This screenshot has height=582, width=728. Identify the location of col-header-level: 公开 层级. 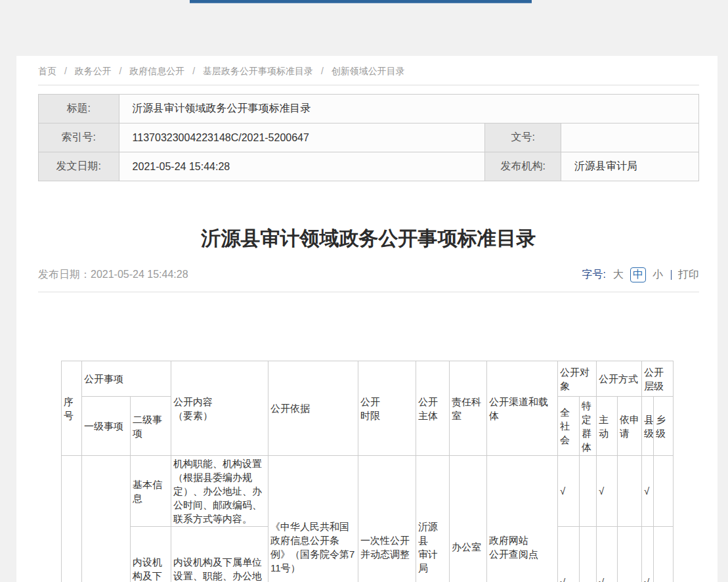
(658, 379).